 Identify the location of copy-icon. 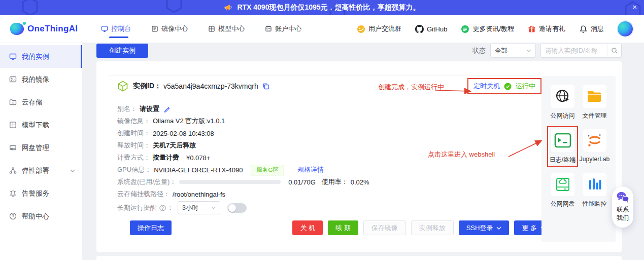
(266, 86).